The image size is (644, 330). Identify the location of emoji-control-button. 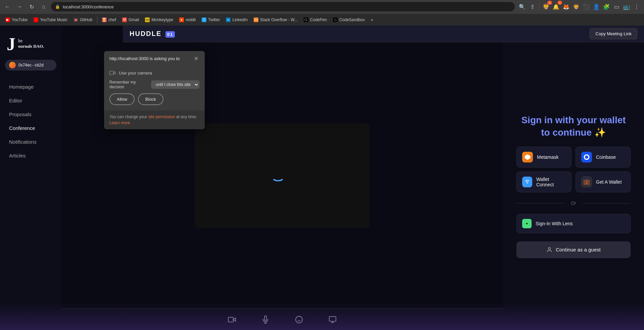
(299, 320).